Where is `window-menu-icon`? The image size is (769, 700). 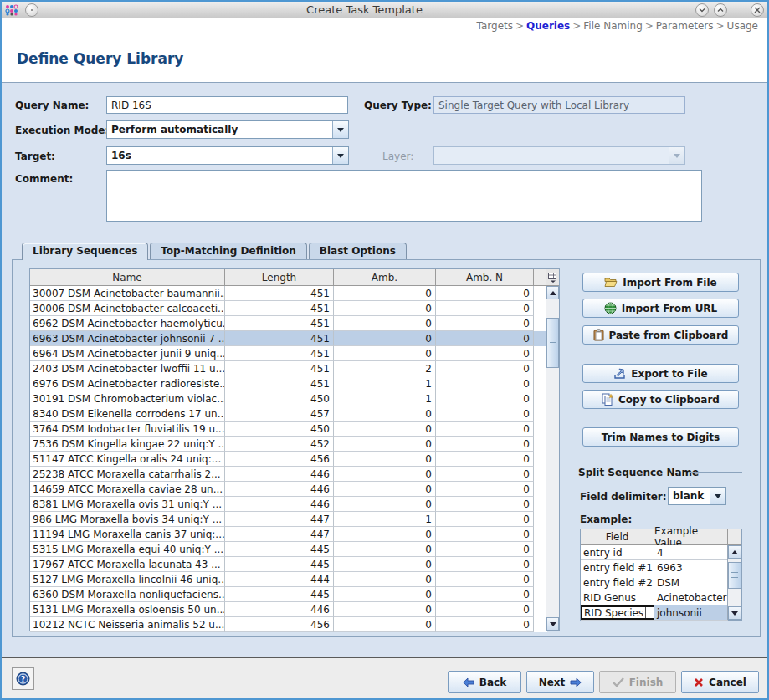
window-menu-icon is located at coordinates (32, 10).